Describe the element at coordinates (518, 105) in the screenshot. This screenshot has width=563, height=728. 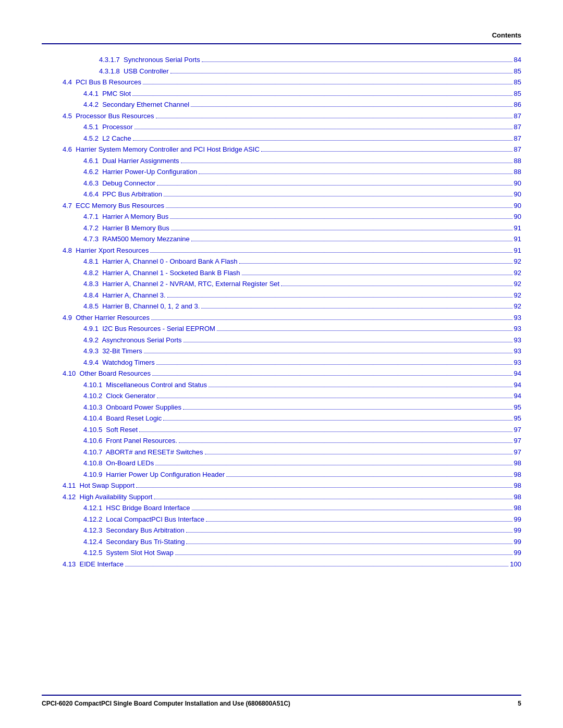
I see `toc-page: 86` at that location.